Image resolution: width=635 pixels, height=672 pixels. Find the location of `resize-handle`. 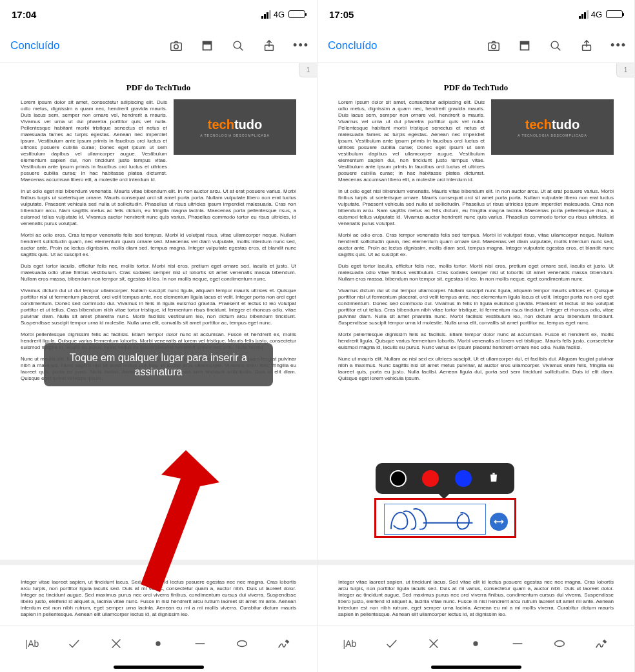

resize-handle is located at coordinates (499, 522).